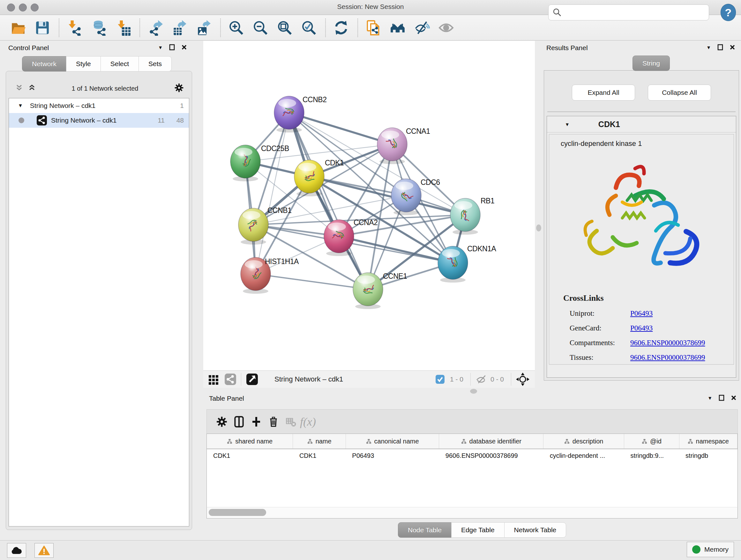 This screenshot has height=560, width=741. I want to click on table-panel-close-icon, so click(734, 398).